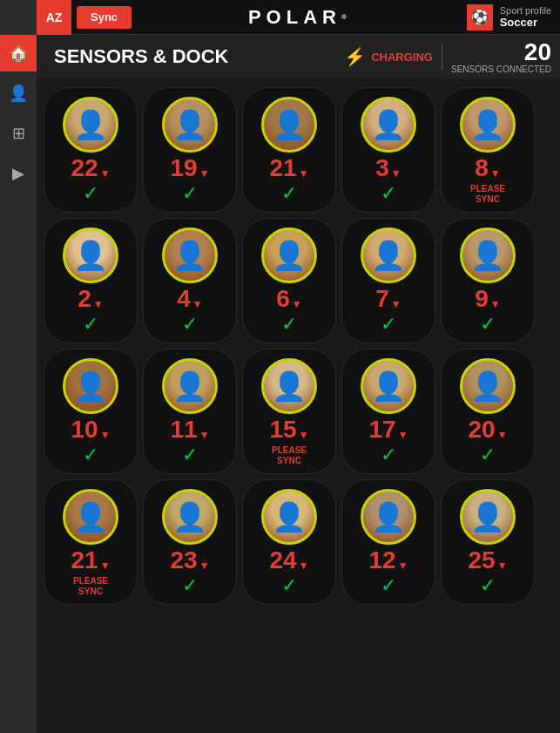  I want to click on sensor-card-3-4: 👤25▼✓, so click(488, 542).